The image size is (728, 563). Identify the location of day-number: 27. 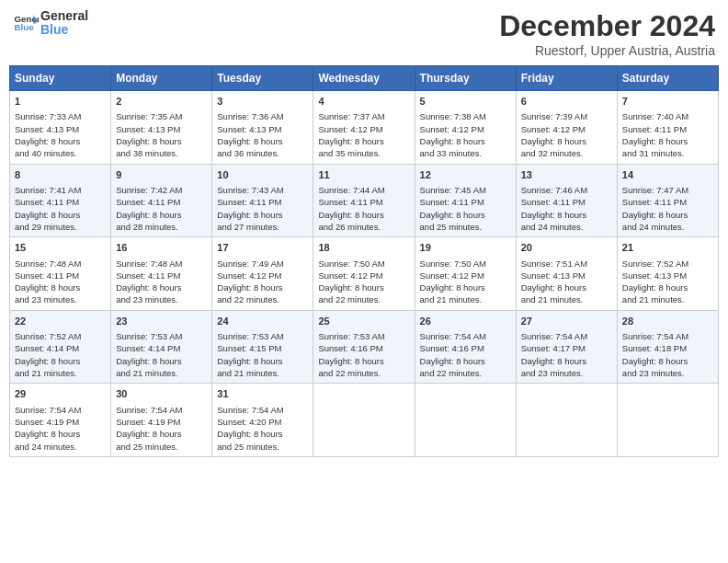
(566, 322).